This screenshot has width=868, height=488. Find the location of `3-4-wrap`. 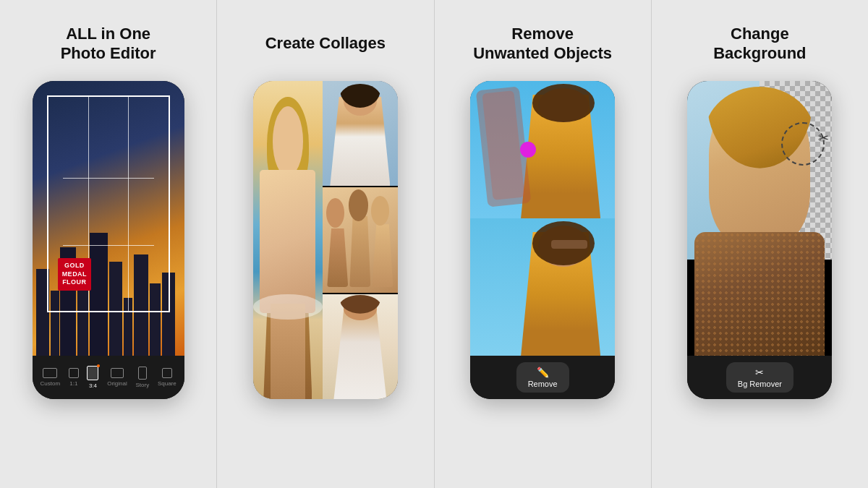

3-4-wrap is located at coordinates (93, 373).